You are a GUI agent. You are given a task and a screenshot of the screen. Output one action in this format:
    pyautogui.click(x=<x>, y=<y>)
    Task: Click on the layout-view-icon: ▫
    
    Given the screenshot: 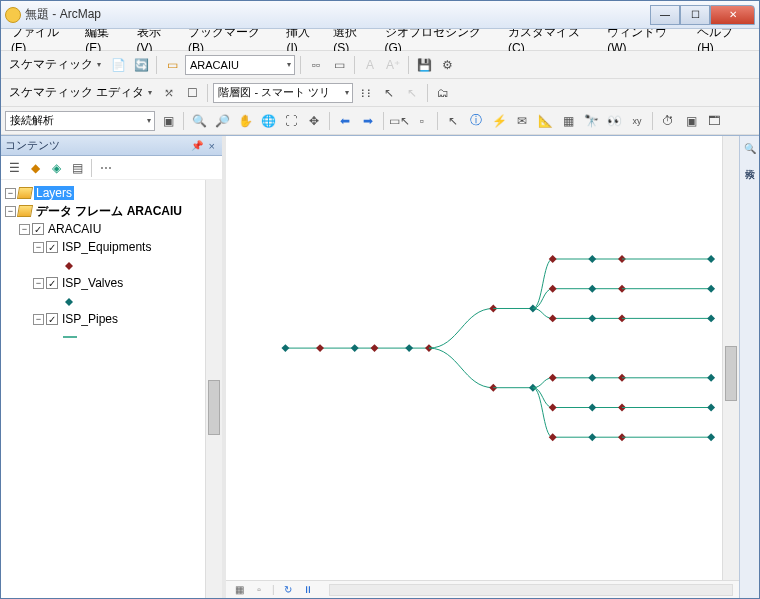 What is the action you would take?
    pyautogui.click(x=259, y=590)
    